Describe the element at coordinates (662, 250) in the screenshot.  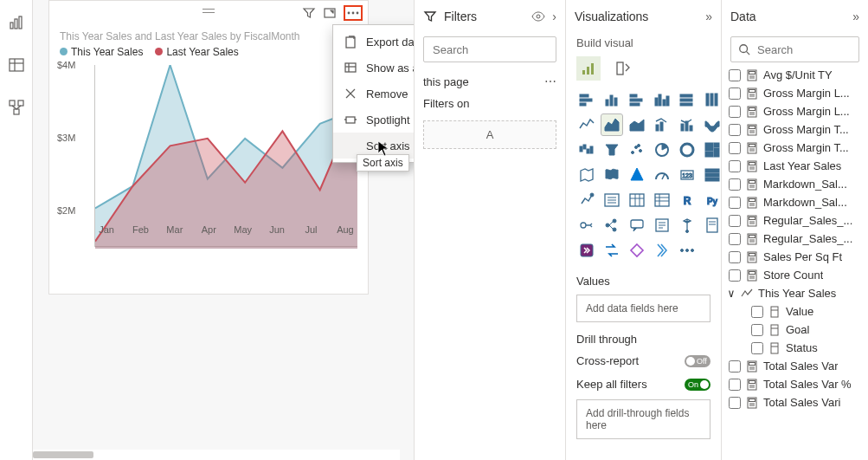
I see `viz-dbl` at that location.